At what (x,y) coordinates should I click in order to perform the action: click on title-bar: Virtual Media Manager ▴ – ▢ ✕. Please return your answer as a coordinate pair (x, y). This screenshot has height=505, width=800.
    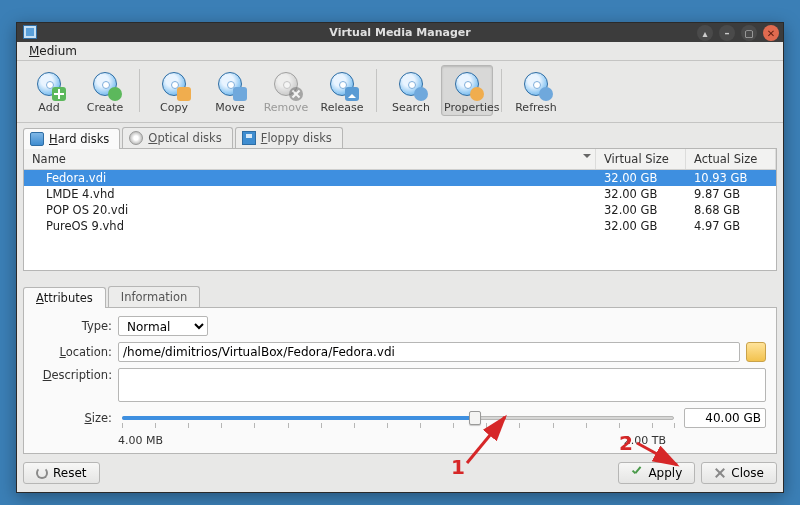
    Looking at the image, I should click on (400, 32).